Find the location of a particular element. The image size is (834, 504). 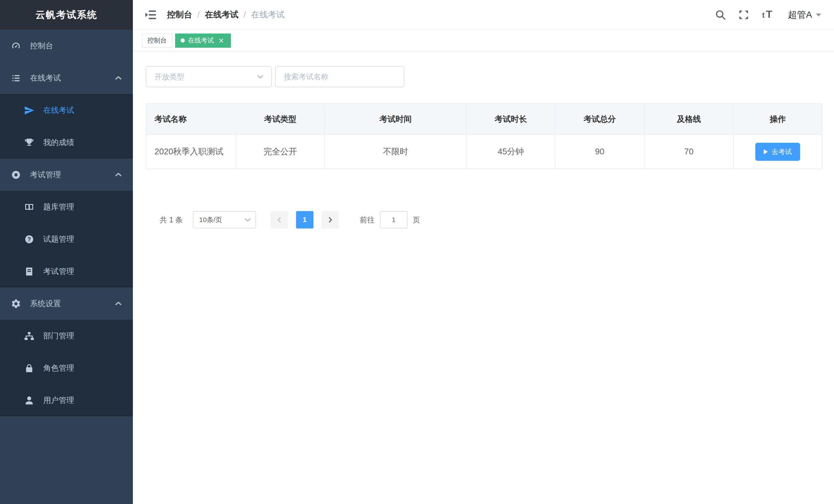

go-to-exam-label: 去考试 is located at coordinates (782, 152).